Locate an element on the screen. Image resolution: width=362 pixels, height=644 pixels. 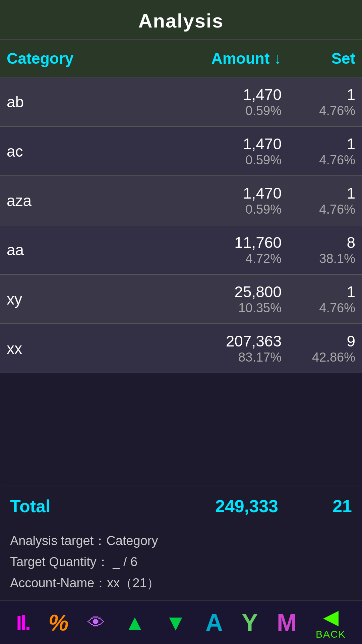
cell-category: ab is located at coordinates (50, 102).